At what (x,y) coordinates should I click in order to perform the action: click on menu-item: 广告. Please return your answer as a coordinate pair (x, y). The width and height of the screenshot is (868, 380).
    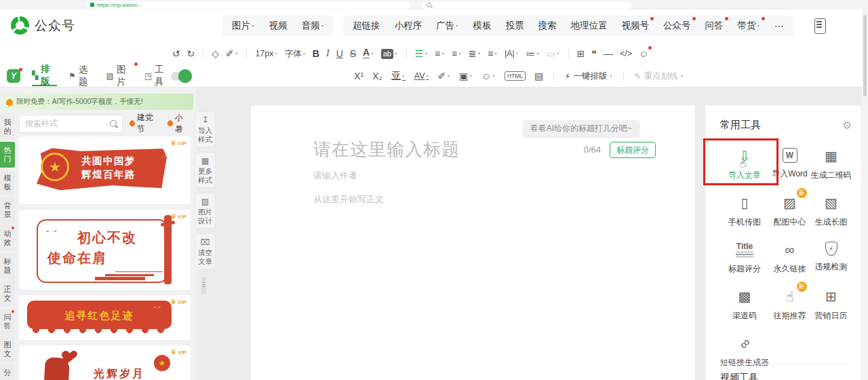
    Looking at the image, I should click on (448, 26).